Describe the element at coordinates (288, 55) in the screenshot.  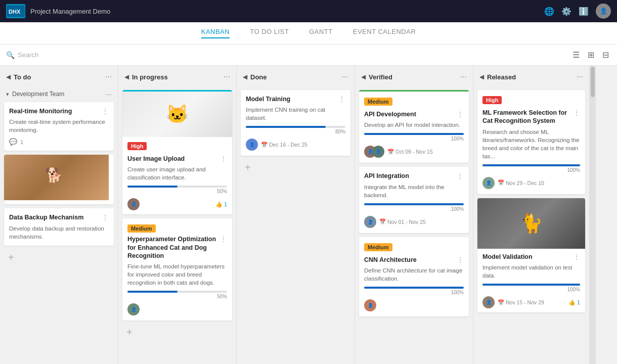
I see `search-box: 🔍 Search` at that location.